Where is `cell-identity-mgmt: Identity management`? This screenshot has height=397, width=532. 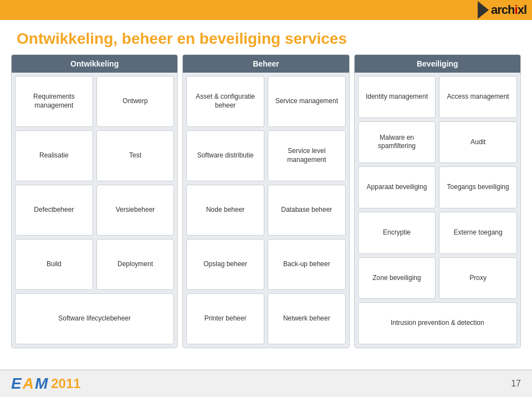
cell-identity-mgmt: Identity management is located at coordinates (397, 97).